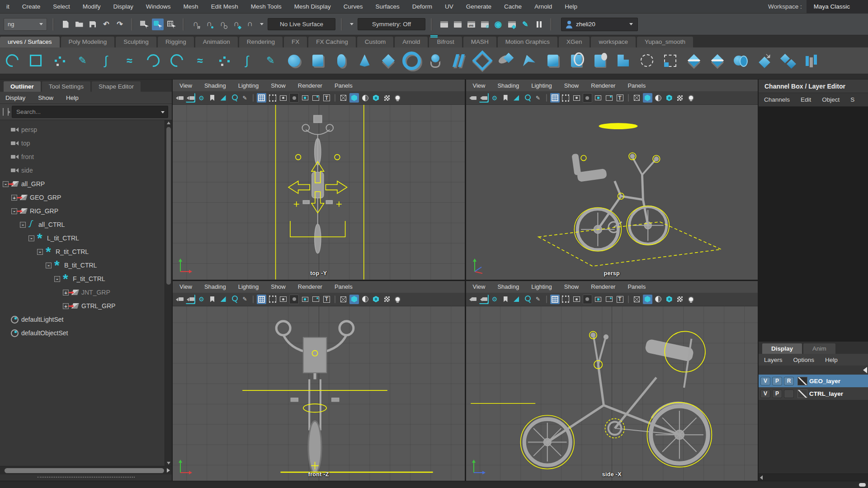 This screenshot has width=868, height=488. What do you see at coordinates (588, 299) in the screenshot?
I see `gate-mask-icon` at bounding box center [588, 299].